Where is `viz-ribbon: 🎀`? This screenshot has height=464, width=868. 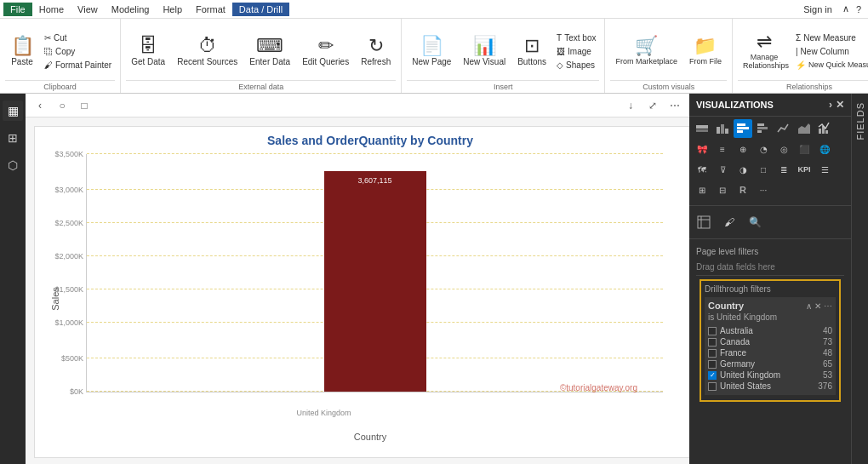 viz-ribbon: 🎀 is located at coordinates (702, 149).